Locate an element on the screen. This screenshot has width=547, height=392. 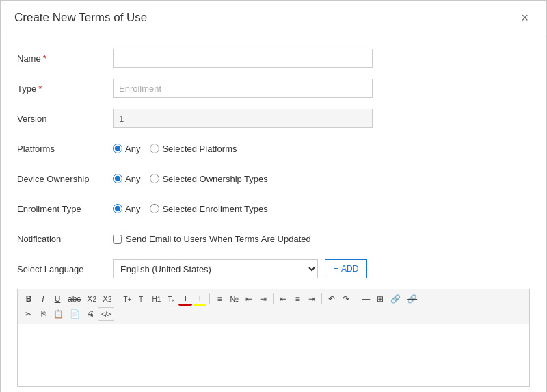
table-button: ⊞ is located at coordinates (380, 299).